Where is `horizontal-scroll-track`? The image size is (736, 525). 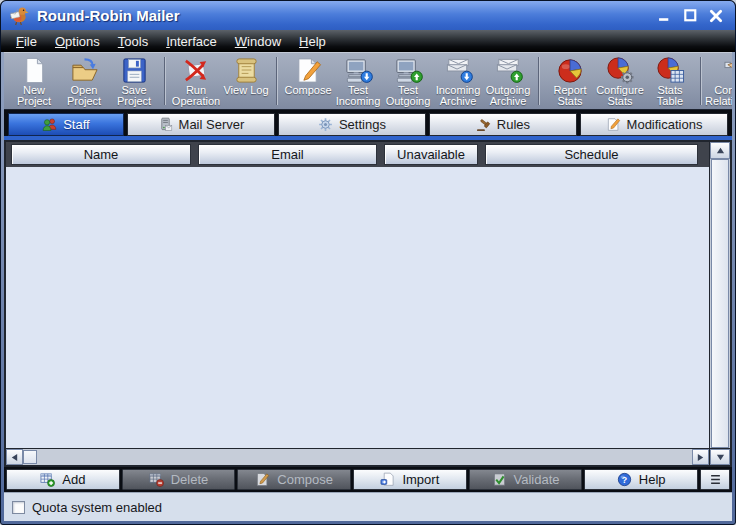
horizontal-scroll-track is located at coordinates (364, 457).